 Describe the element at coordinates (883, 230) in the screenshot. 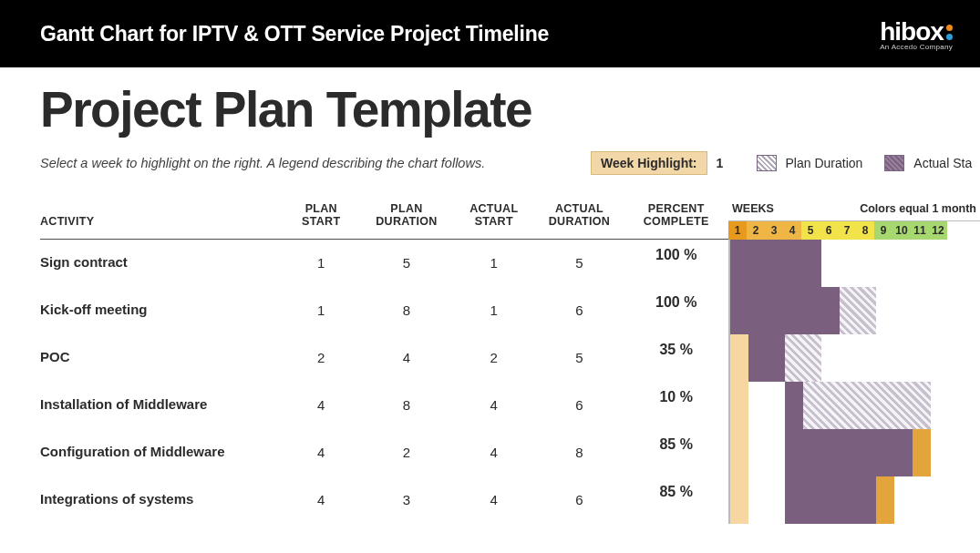

I see `week-header-cell: 9` at that location.